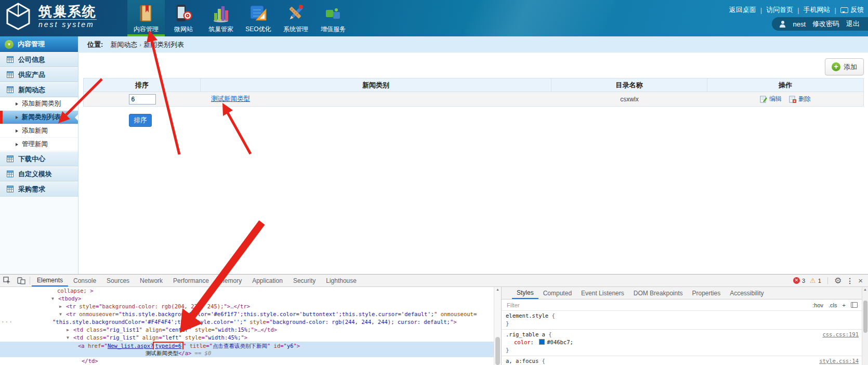 Image resolution: width=868 pixels, height=365 pixels. I want to click on user-name: nest, so click(799, 24).